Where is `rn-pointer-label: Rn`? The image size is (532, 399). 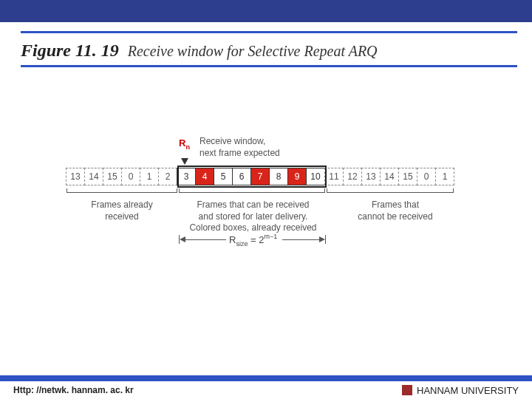 rn-pointer-label: Rn is located at coordinates (185, 144).